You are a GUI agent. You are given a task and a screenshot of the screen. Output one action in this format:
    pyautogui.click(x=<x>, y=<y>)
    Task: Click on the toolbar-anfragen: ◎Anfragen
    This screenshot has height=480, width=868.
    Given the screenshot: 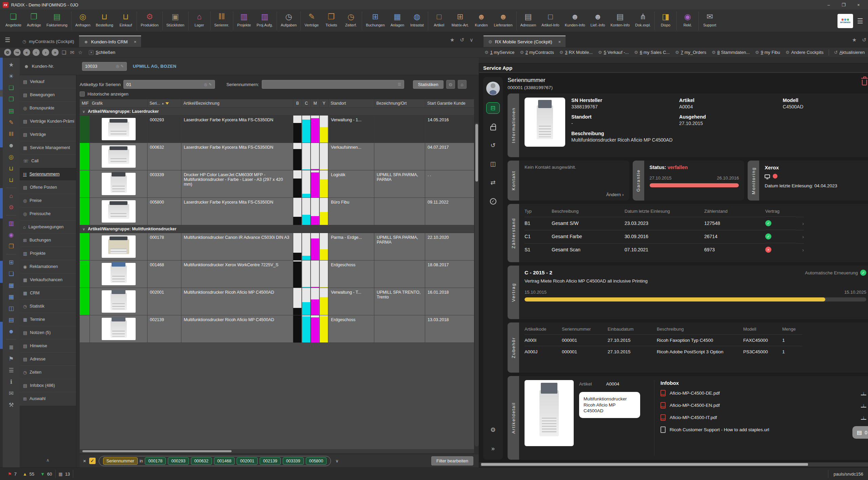 What is the action you would take?
    pyautogui.click(x=83, y=21)
    